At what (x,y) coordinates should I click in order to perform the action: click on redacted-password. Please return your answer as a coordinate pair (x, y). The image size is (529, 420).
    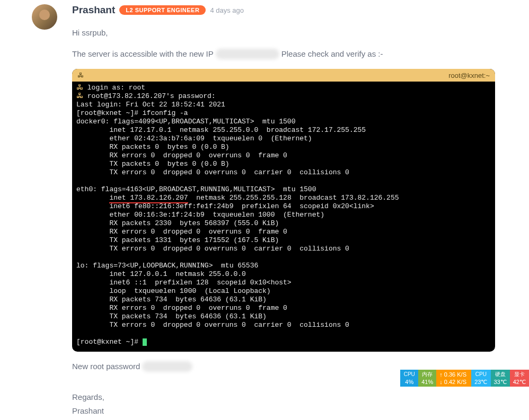
    Looking at the image, I should click on (167, 367).